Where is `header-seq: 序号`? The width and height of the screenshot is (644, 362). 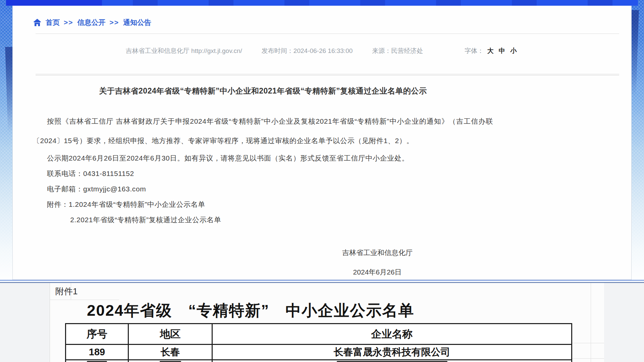 header-seq: 序号 is located at coordinates (97, 335).